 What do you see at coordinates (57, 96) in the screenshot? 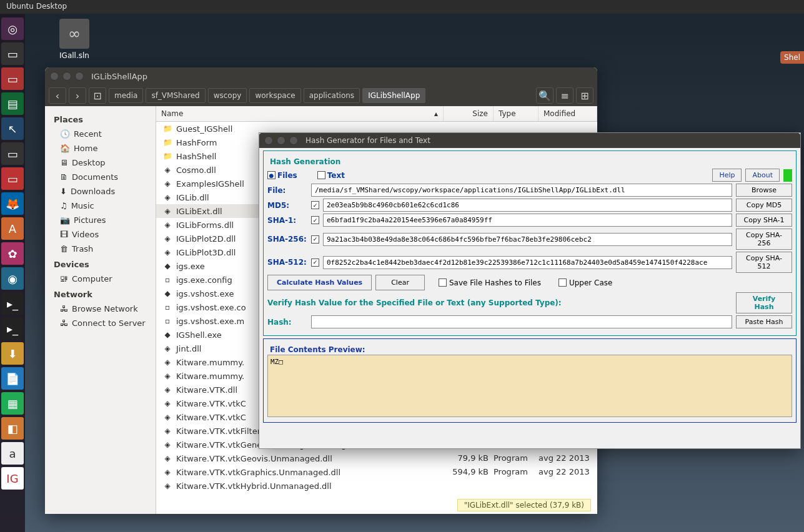
I see `back-button: ‹` at bounding box center [57, 96].